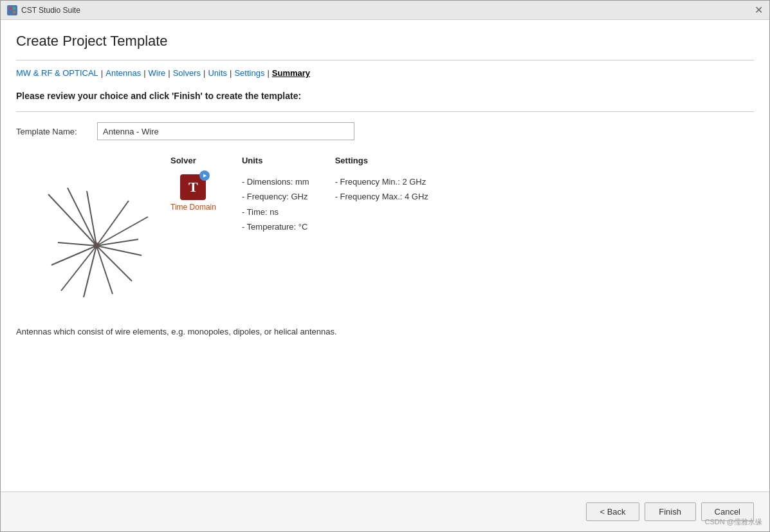 Image resolution: width=770 pixels, height=532 pixels. What do you see at coordinates (205, 176) in the screenshot?
I see `solver-play-badge` at bounding box center [205, 176].